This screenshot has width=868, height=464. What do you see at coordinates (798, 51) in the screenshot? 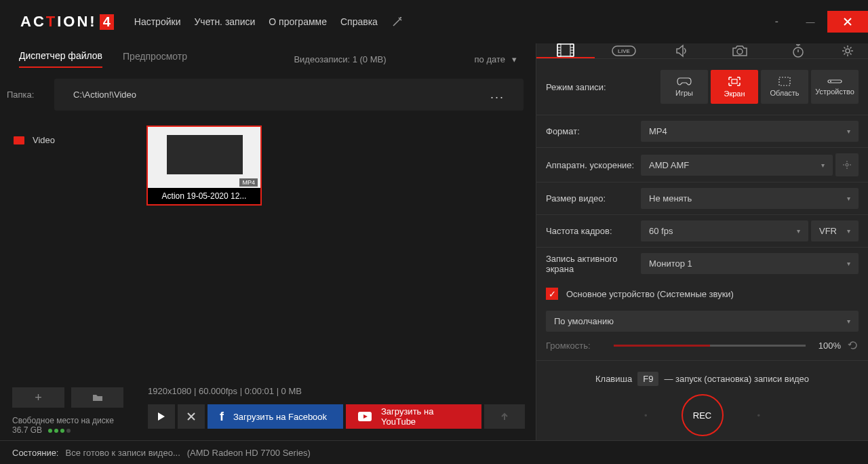
I see `tab-benchmark` at bounding box center [798, 51].